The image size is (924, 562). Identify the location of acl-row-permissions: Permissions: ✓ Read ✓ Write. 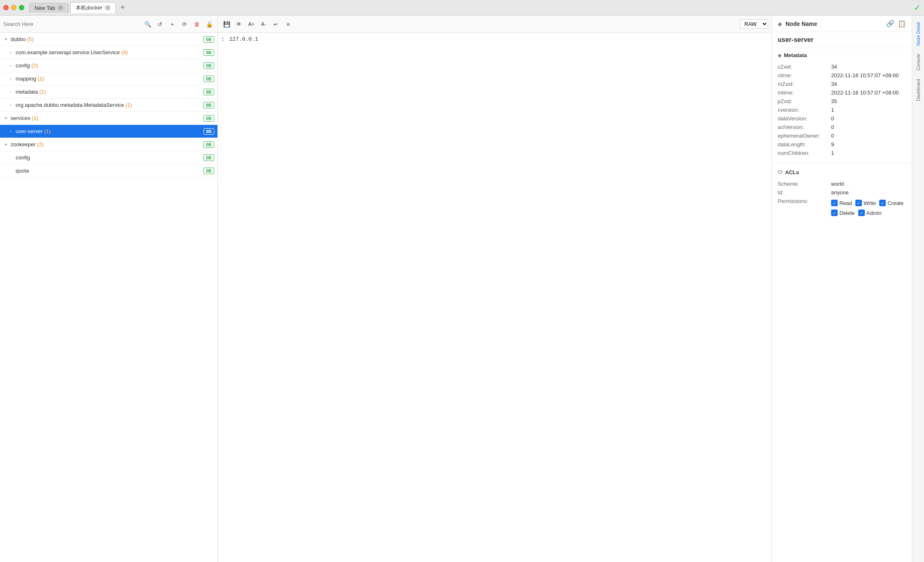
(842, 207).